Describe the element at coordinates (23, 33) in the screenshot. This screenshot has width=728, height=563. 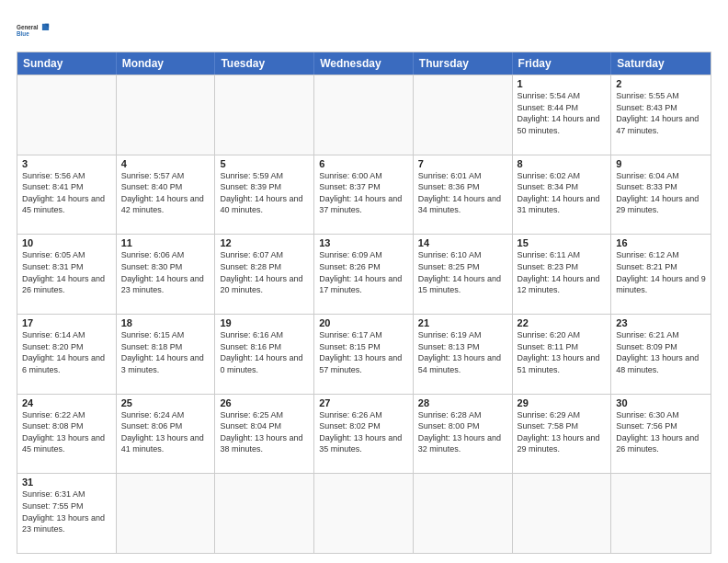
I see `svg-text: Blue` at that location.